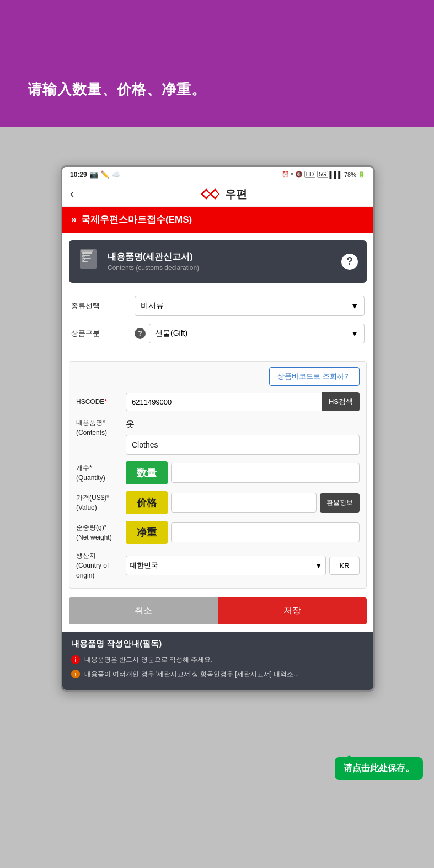  I want to click on customs-form-icon, so click(89, 261).